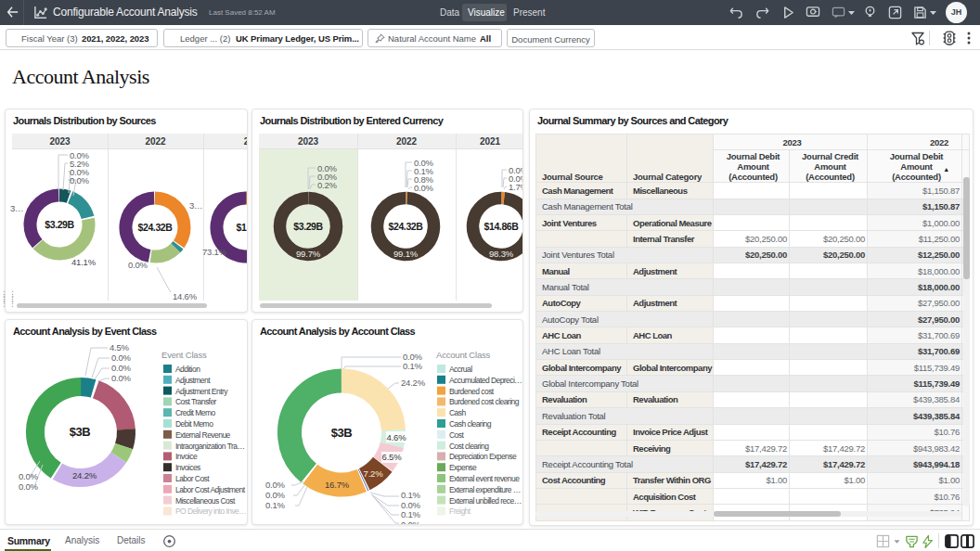 Image resolution: width=980 pixels, height=551 pixels. I want to click on svg-text: Accumulated Depreci…, so click(485, 380).